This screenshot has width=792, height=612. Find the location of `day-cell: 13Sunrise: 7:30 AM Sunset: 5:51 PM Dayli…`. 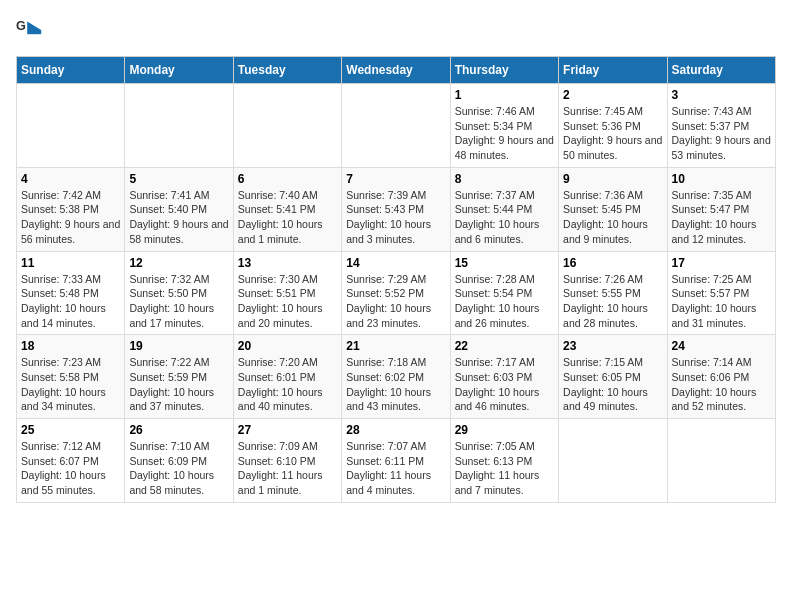

day-cell: 13Sunrise: 7:30 AM Sunset: 5:51 PM Dayli… is located at coordinates (287, 293).